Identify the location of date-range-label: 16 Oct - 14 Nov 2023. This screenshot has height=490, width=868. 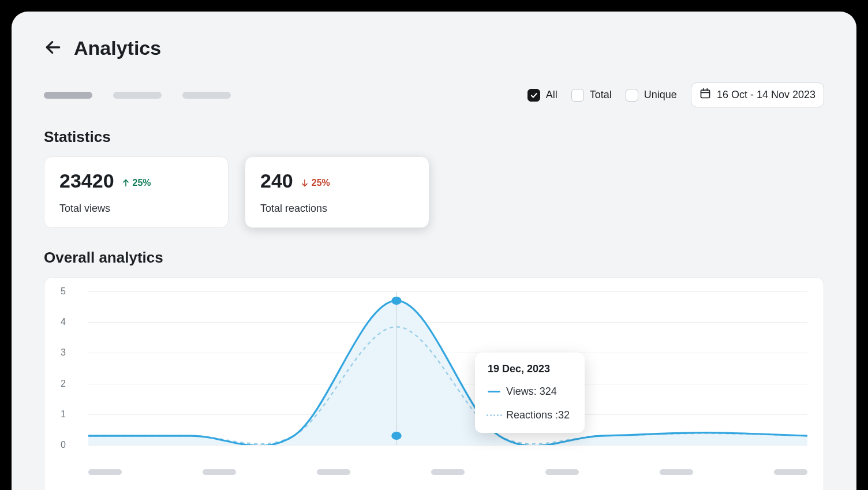
(766, 95).